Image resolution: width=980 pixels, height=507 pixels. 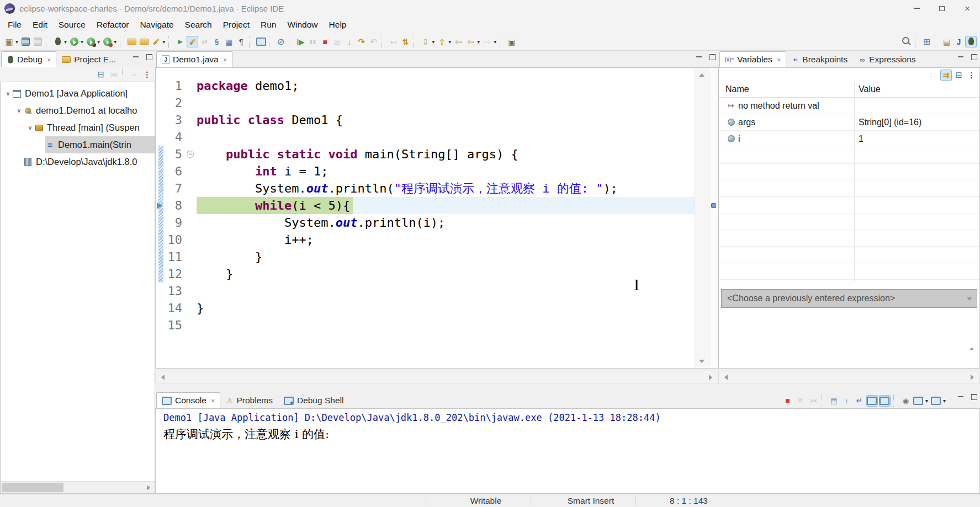 I want to click on variable-row-i: i1, so click(x=849, y=139).